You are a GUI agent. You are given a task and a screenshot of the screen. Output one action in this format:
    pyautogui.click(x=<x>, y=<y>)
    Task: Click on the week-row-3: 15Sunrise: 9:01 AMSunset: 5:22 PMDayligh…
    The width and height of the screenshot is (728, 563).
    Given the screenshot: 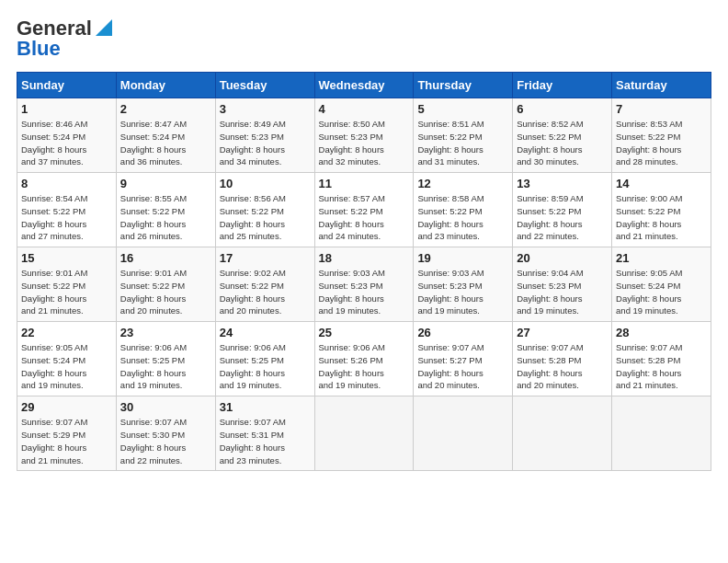 What is the action you would take?
    pyautogui.click(x=364, y=285)
    